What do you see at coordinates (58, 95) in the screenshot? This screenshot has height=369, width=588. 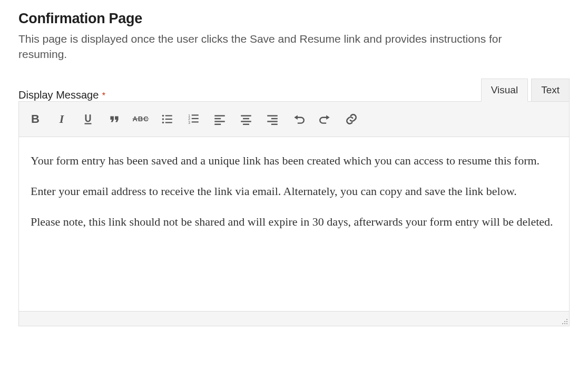 I see `field-label: Display Message` at bounding box center [58, 95].